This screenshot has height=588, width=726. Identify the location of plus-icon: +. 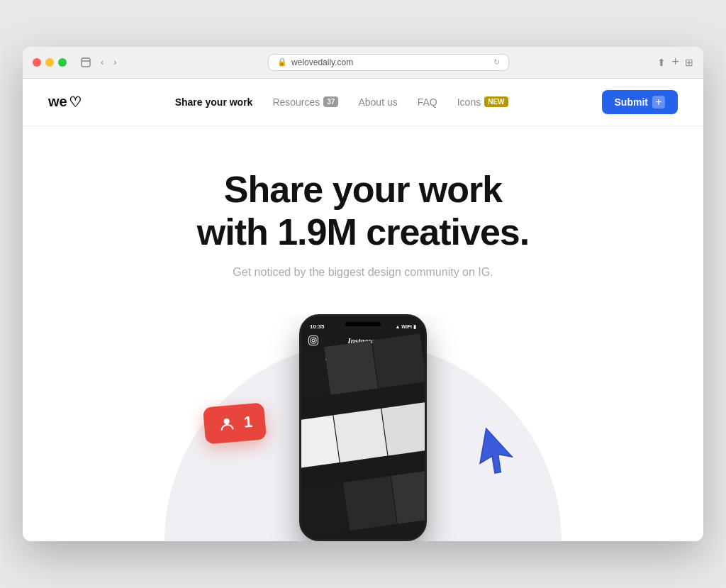
(659, 102).